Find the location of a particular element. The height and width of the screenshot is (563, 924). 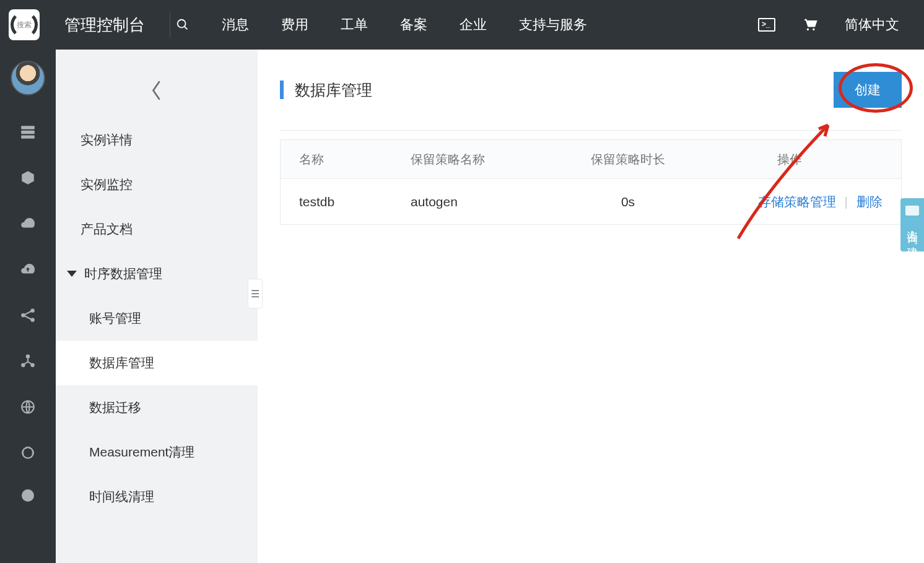

terminal-icon is located at coordinates (767, 25).